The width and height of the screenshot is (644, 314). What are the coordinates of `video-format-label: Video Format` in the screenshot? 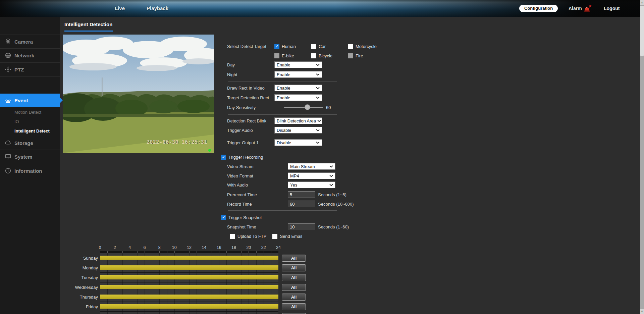 It's located at (258, 176).